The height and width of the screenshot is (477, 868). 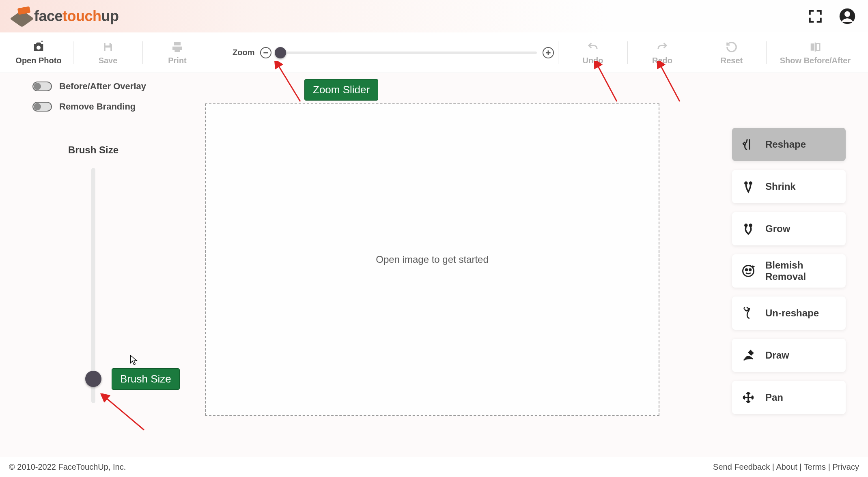 I want to click on send-feedback-link: Send Feedback, so click(x=741, y=467).